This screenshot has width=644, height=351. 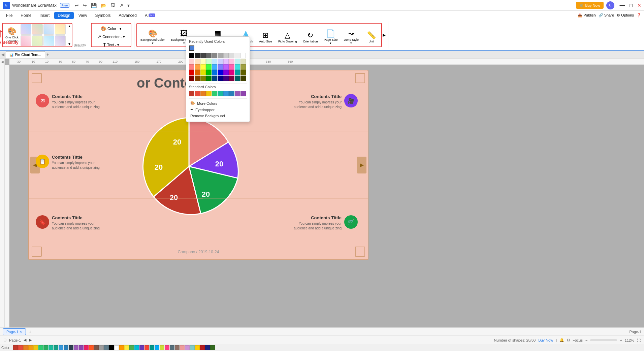 I want to click on beautify-up: ▲, so click(x=69, y=26).